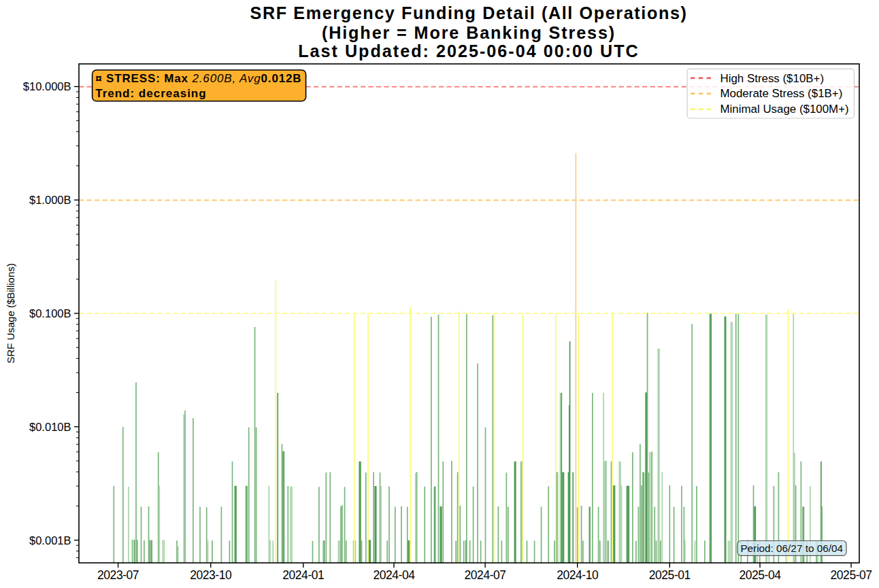  Describe the element at coordinates (469, 51) in the screenshot. I see `svg-text:Last Updated: 2025-06-04 00:00: Last Updated: 2025-06-04 00:00 UTC` at that location.